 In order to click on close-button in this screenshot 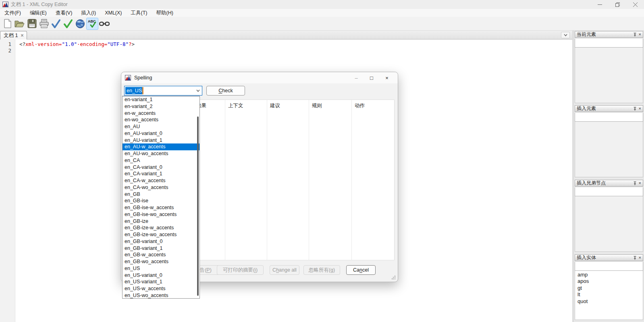, I will do `click(635, 4)`.